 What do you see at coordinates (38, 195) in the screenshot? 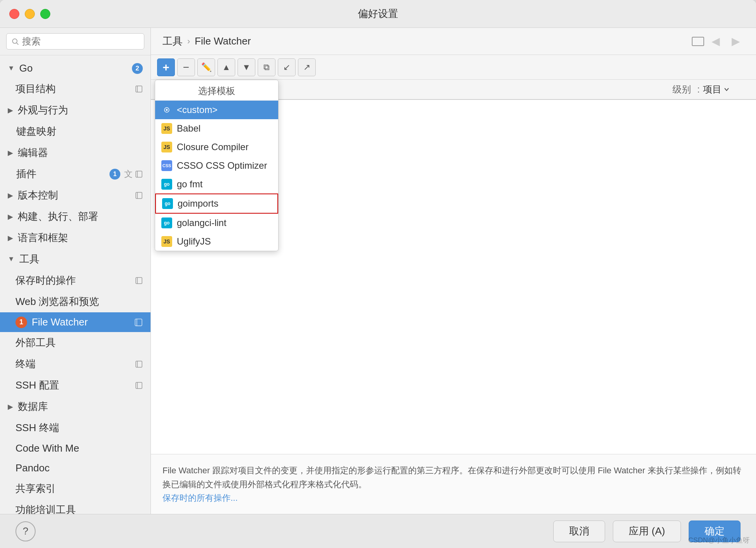
I see `sidebar-item-version-control-label: 版本控制` at bounding box center [38, 195].